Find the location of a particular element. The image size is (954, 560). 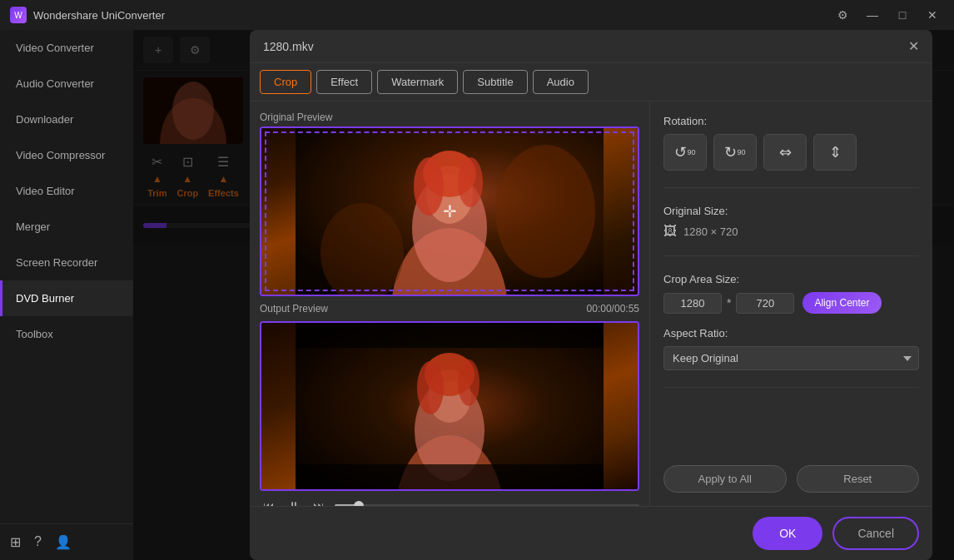

apply-to-all-button: Apply to All is located at coordinates (725, 479).